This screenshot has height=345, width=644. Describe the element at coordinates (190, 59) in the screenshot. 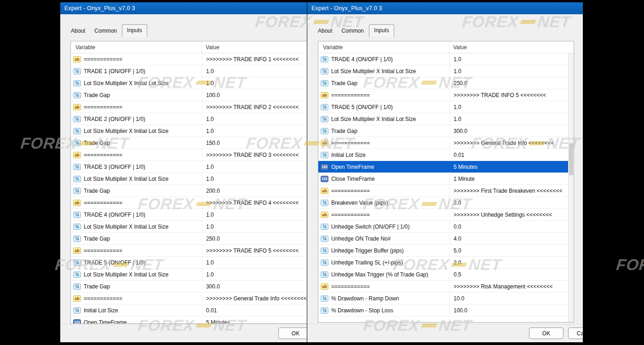

I see `table-row: ab============>>>>>>>> TRADE INFO 1 <<<<…` at that location.